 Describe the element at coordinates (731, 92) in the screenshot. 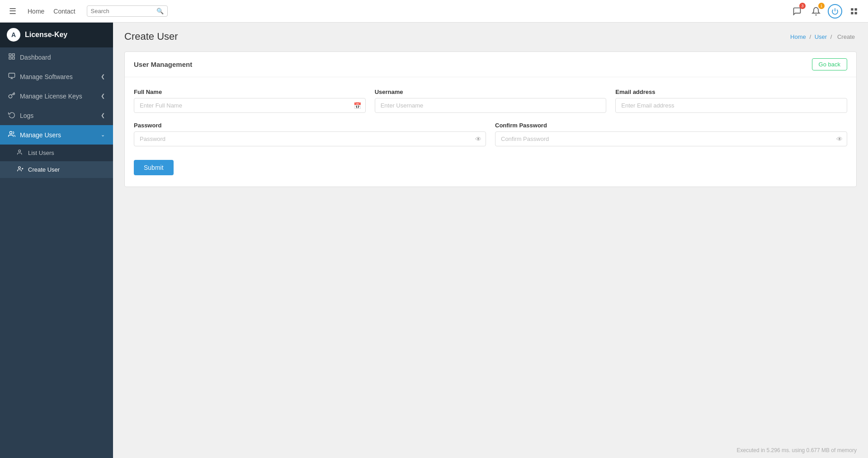

I see `email-label: Email address` at that location.